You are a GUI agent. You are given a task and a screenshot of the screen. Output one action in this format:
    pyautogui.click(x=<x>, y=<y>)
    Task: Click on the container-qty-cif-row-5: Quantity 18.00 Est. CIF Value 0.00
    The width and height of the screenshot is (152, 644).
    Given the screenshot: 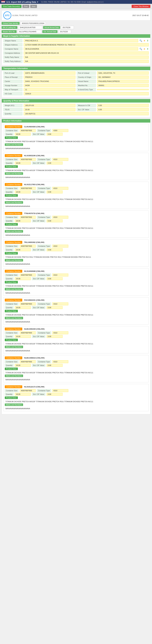 What is the action you would take?
    pyautogui.click(x=76, y=250)
    